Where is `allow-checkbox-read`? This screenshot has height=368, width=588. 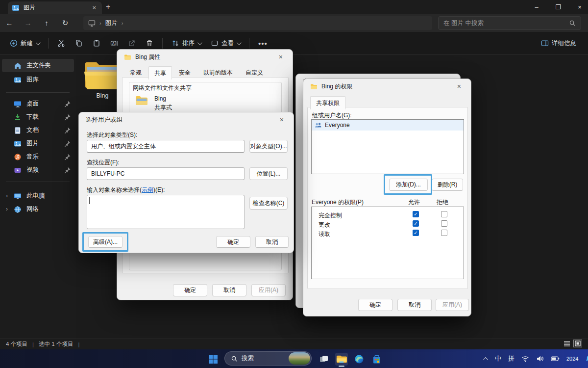
allow-checkbox-read is located at coordinates (416, 233).